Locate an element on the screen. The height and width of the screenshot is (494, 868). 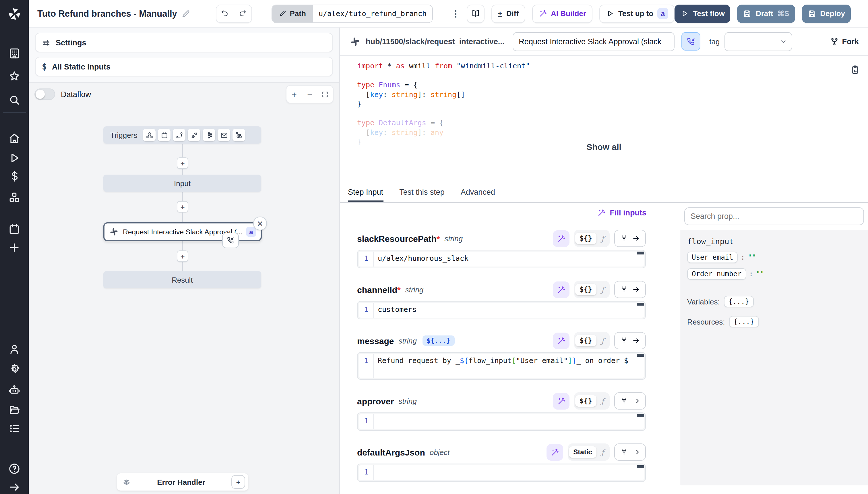
deploy-button: Deploy is located at coordinates (826, 14).